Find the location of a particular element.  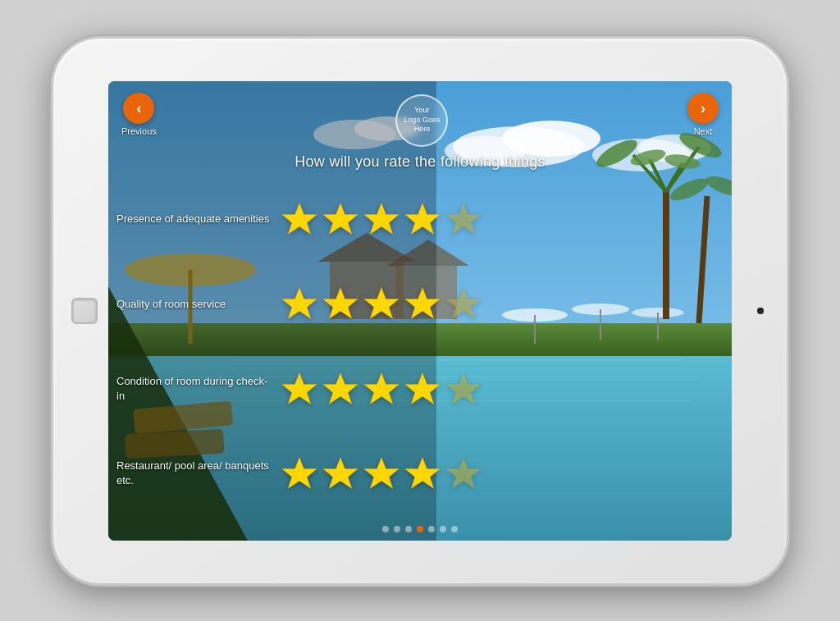

rating-row: Condition of room during check-in is located at coordinates (420, 389).